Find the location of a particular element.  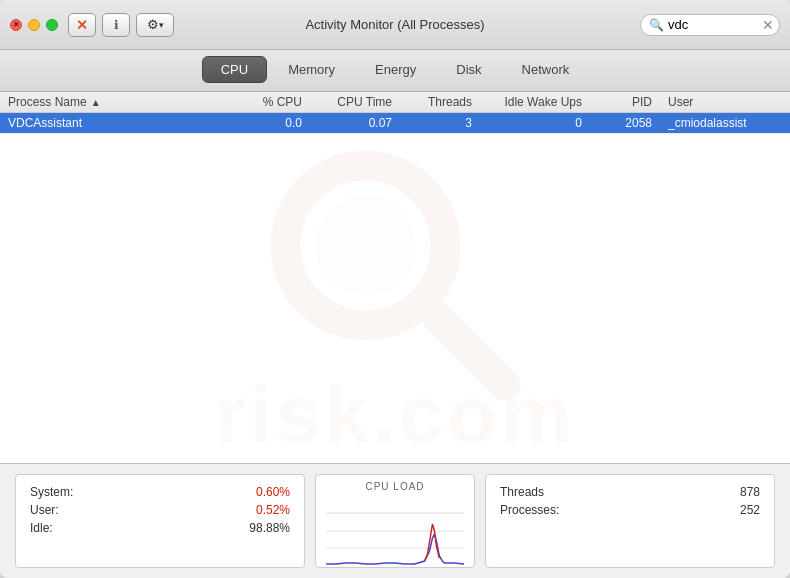

cell-pid: 2058 is located at coordinates (625, 123).